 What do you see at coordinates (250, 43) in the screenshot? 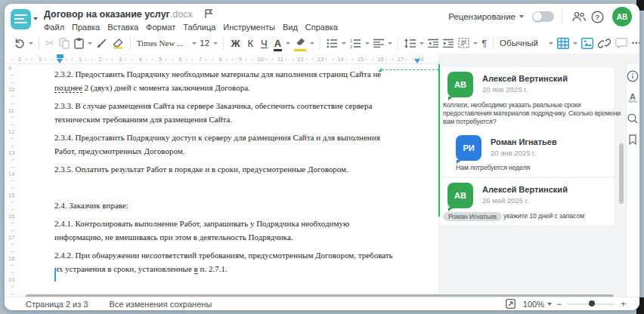
I see `italic-button: К` at bounding box center [250, 43].